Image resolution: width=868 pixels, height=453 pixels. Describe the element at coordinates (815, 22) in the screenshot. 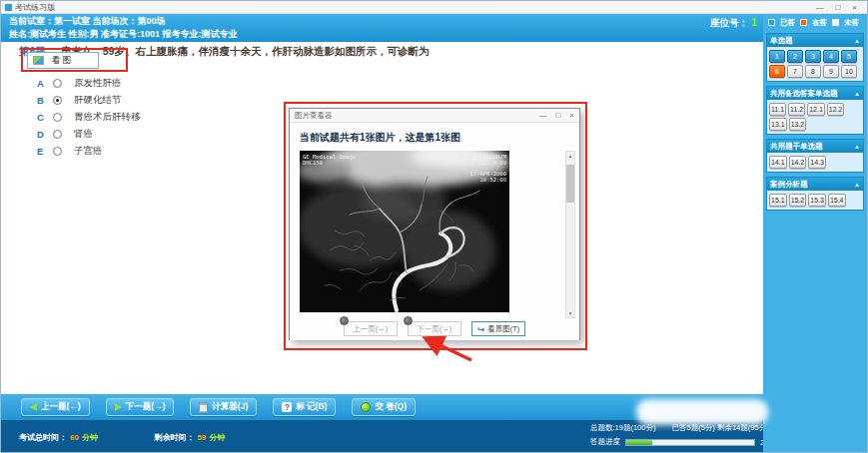

I see `status-legend: 已答在答未答` at that location.